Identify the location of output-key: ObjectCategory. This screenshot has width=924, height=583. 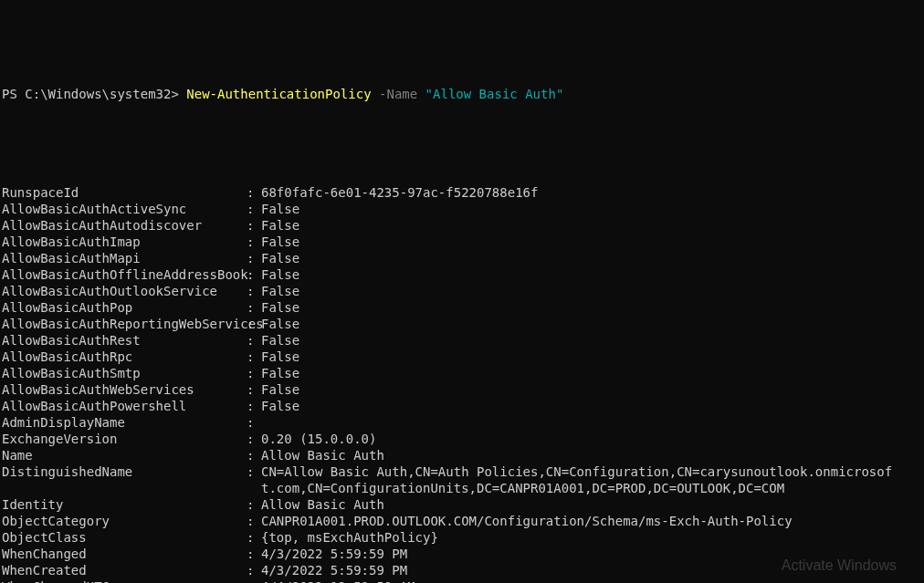
(124, 521).